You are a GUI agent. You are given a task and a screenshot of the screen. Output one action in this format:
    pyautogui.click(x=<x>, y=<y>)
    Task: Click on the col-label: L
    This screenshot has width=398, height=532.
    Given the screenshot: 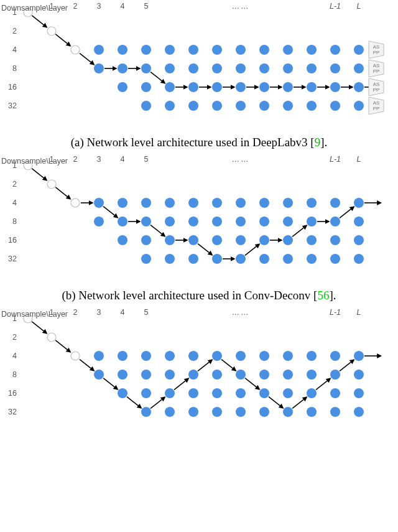 What is the action you would take?
    pyautogui.click(x=359, y=312)
    